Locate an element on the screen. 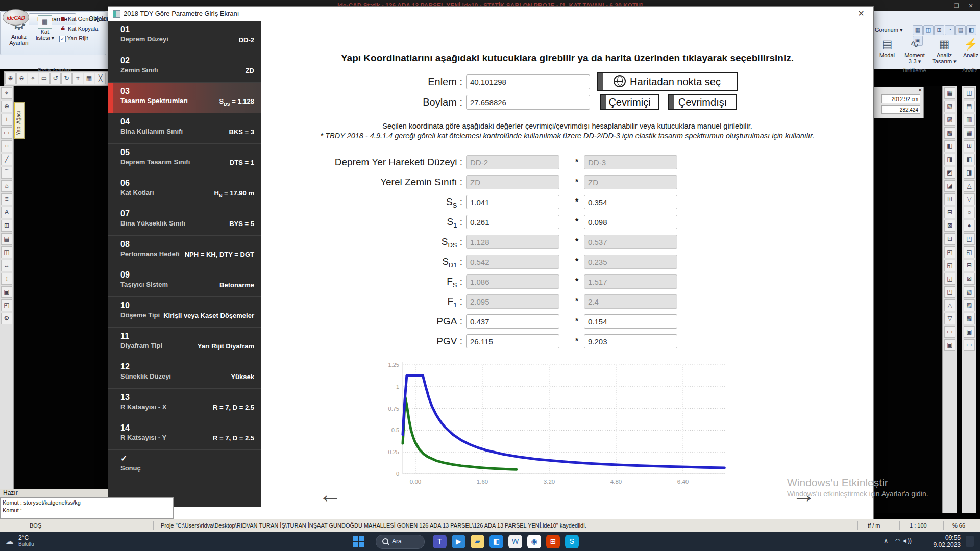 Image resolution: width=980 pixels, height=551 pixels. tray-chevron-icon: ∧ is located at coordinates (886, 541).